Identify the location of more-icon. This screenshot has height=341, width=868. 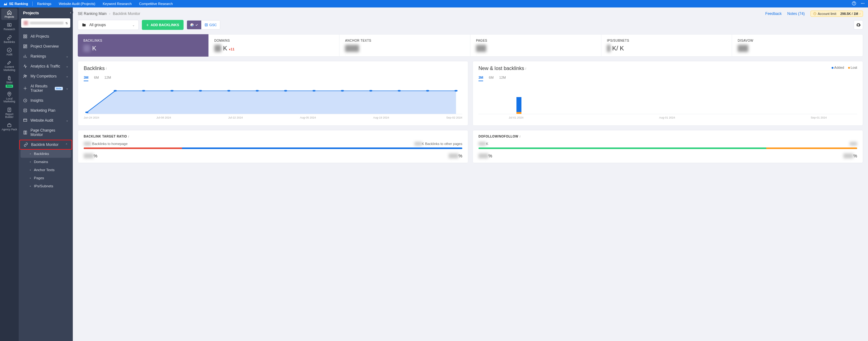
(863, 4).